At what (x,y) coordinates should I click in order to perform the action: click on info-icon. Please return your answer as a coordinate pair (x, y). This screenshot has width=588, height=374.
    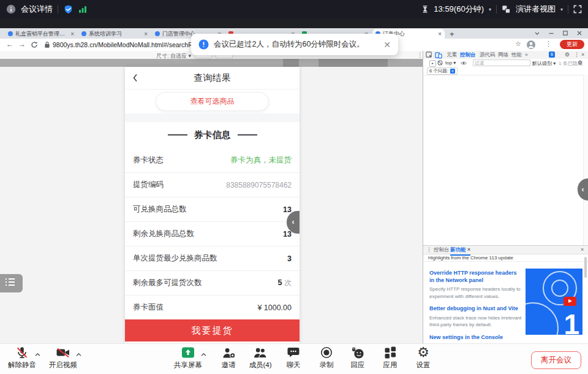
    Looking at the image, I should click on (11, 9).